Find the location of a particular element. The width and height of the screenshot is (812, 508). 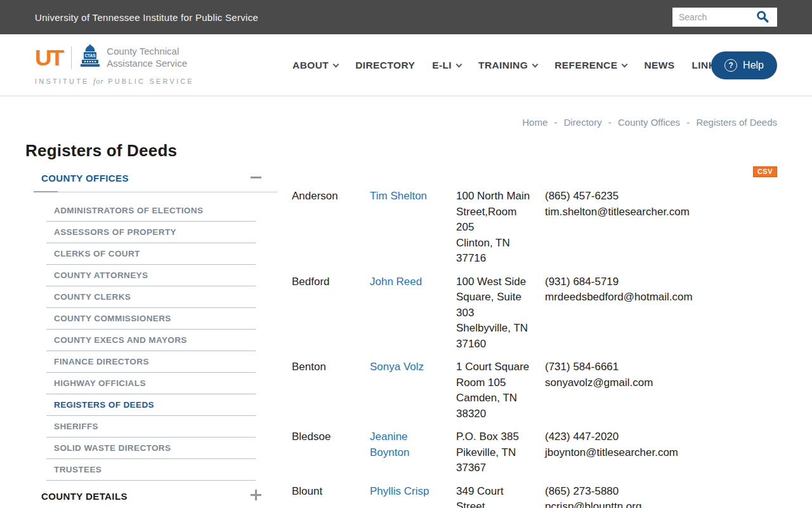

contact-cell: (865) 457-6235 tim.shelton@titlesearcher… is located at coordinates (661, 227).